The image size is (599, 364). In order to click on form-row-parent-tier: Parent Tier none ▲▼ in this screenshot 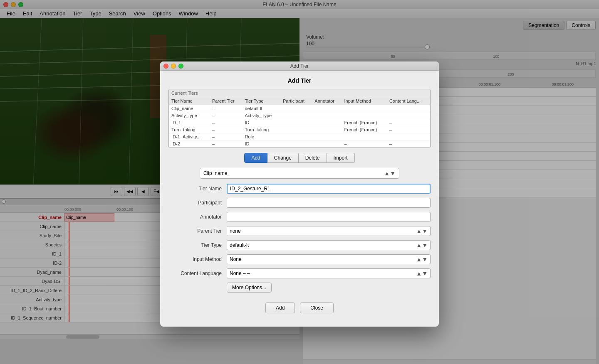, I will do `click(300, 231)`.